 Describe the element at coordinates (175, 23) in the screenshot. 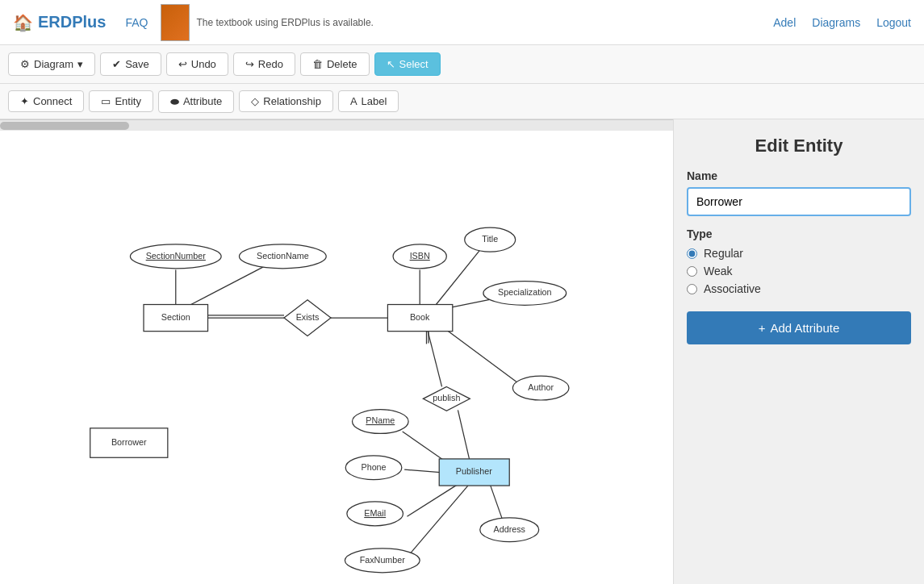

I see `book-thumbnail` at that location.